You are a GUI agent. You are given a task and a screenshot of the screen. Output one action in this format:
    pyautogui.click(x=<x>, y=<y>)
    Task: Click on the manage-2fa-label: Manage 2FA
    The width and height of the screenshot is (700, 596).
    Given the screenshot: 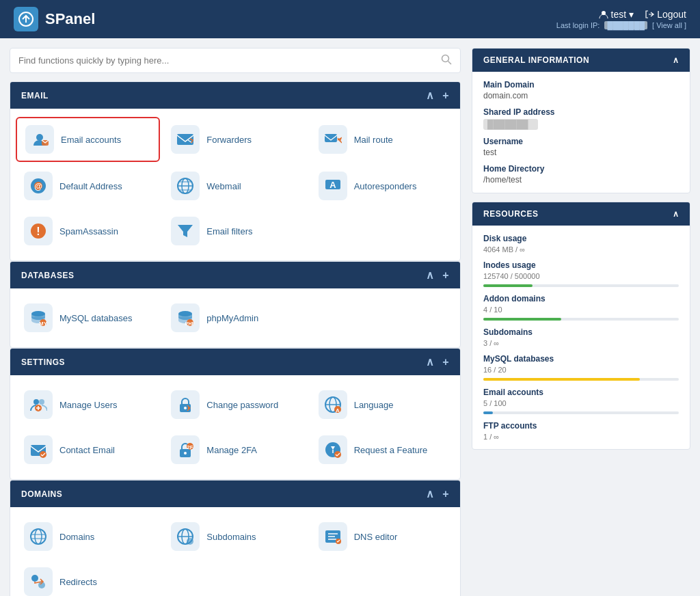 What is the action you would take?
    pyautogui.click(x=232, y=450)
    